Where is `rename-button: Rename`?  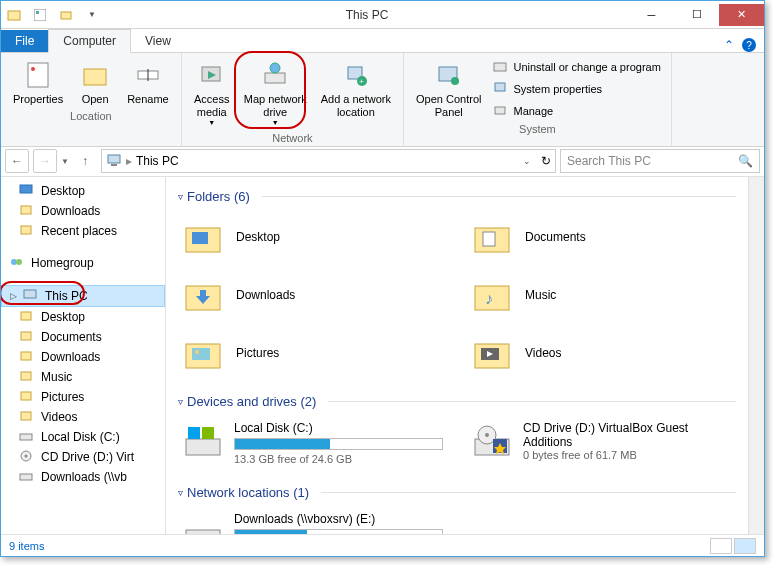 rename-button: Rename is located at coordinates (148, 82).